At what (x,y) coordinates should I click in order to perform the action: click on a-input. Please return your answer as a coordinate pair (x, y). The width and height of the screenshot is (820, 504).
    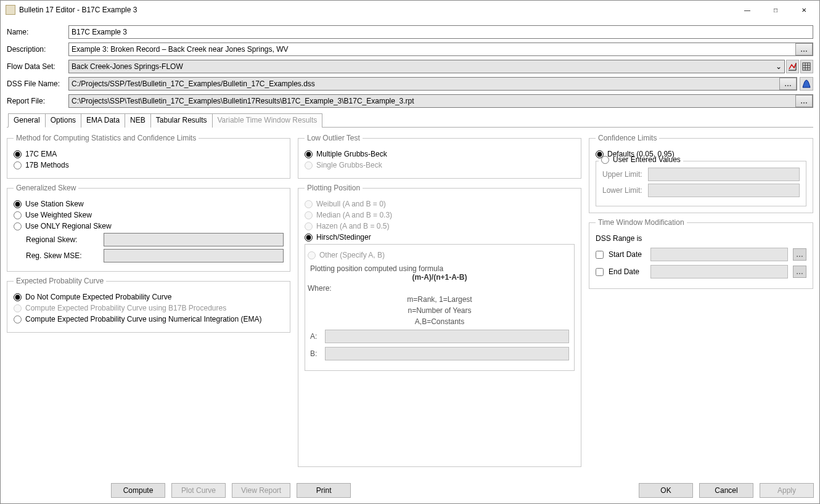
    Looking at the image, I should click on (447, 336).